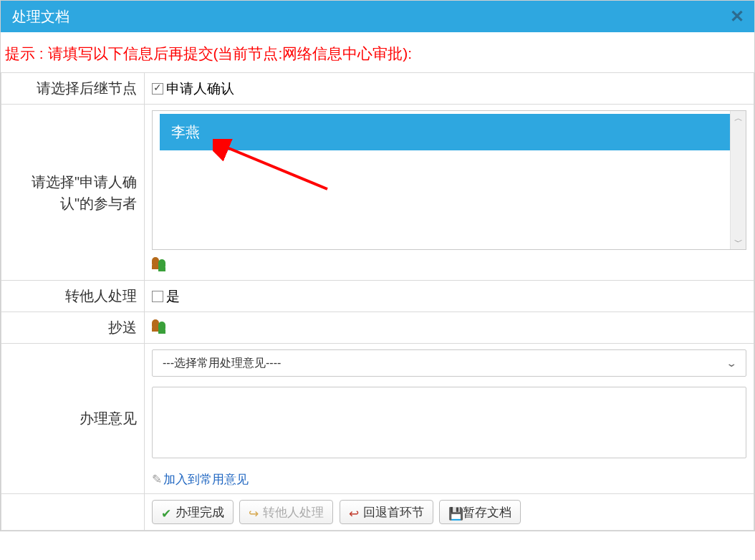 The image size is (755, 560). What do you see at coordinates (450, 89) in the screenshot?
I see `next-node-cell: 申请人确认` at bounding box center [450, 89].